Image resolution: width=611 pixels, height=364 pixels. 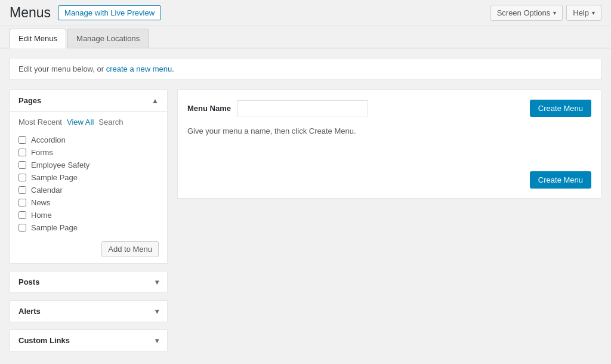 I want to click on list-item: Forms, so click(x=88, y=153).